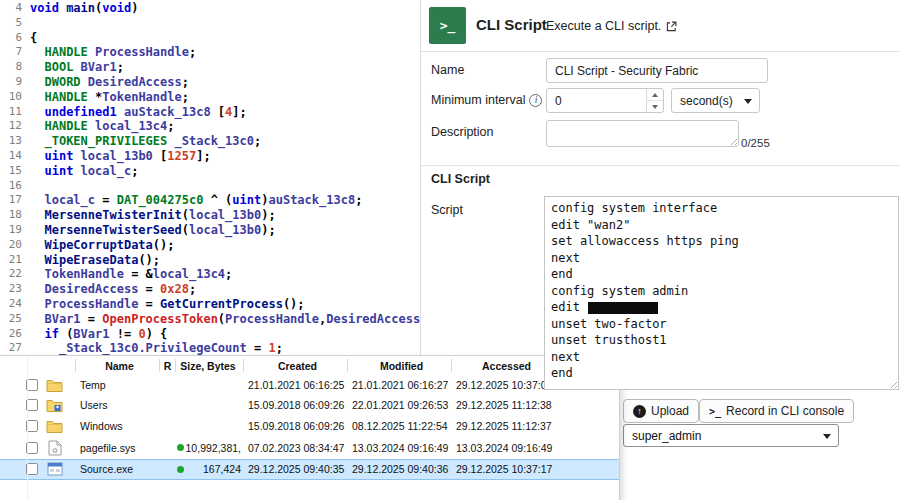 The height and width of the screenshot is (500, 900). Describe the element at coordinates (11, 246) in the screenshot. I see `line-number: 20` at that location.